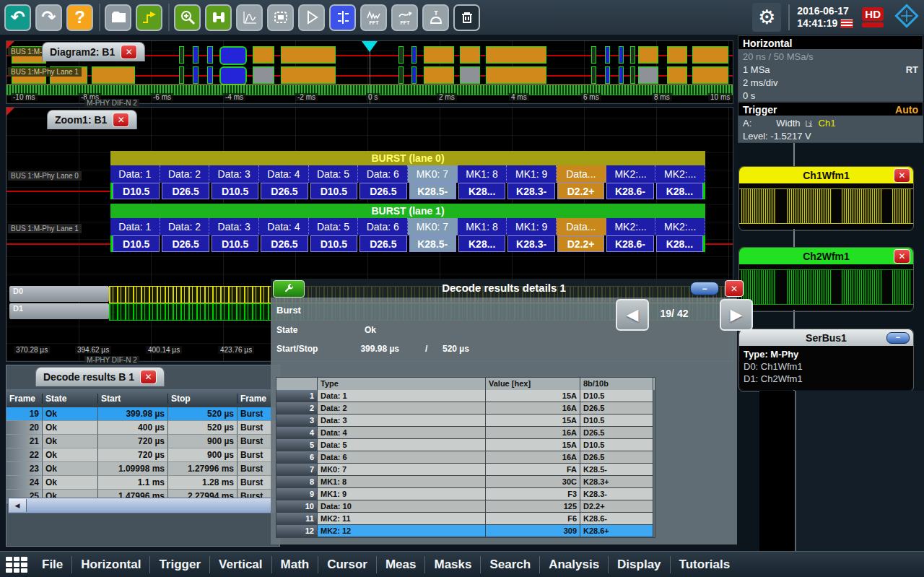  What do you see at coordinates (92, 120) in the screenshot?
I see `tab-zoom1-b1: Zoom1: B1 ✕` at bounding box center [92, 120].